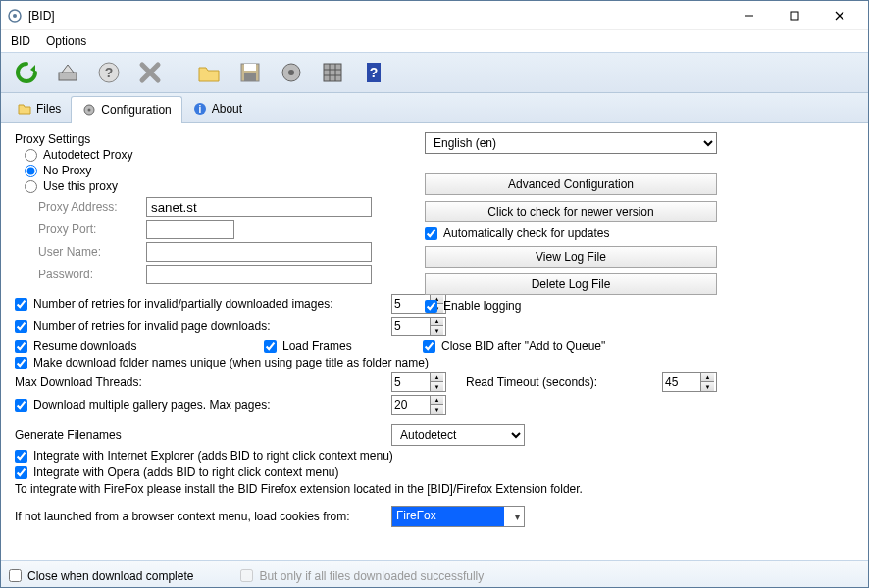  I want to click on proxy-legend: Proxy Settings, so click(221, 139).